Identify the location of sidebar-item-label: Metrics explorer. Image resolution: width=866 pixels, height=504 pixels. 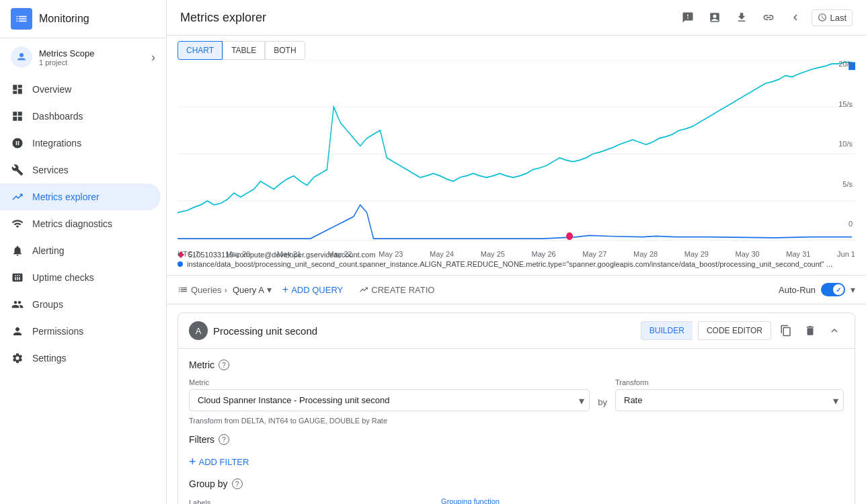
(66, 197).